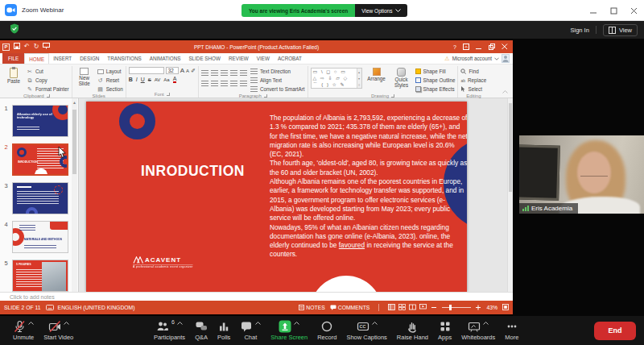  Describe the element at coordinates (436, 89) in the screenshot. I see `shape-effects-button: Shape Effects` at that location.